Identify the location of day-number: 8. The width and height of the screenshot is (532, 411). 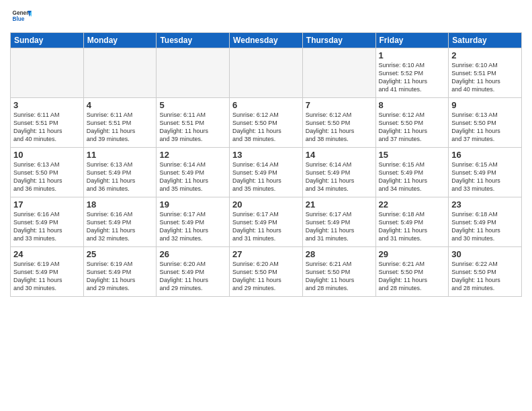
(412, 105).